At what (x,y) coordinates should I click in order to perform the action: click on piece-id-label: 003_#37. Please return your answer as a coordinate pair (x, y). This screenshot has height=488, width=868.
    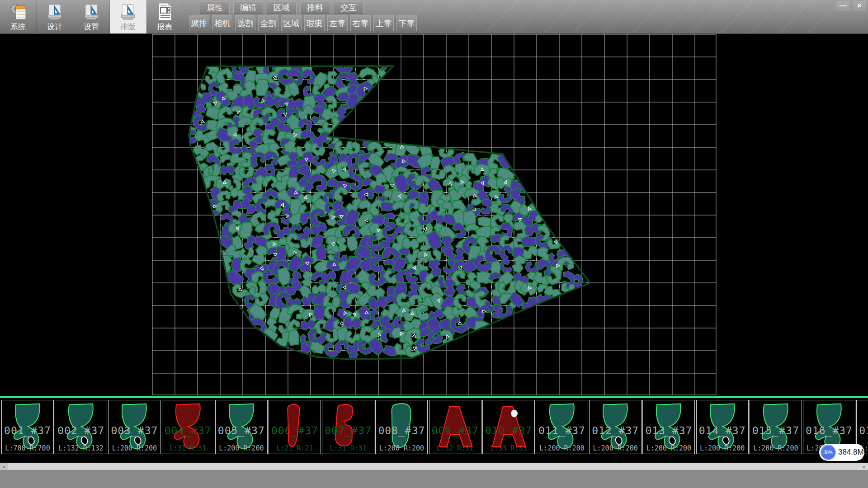
    Looking at the image, I should click on (134, 431).